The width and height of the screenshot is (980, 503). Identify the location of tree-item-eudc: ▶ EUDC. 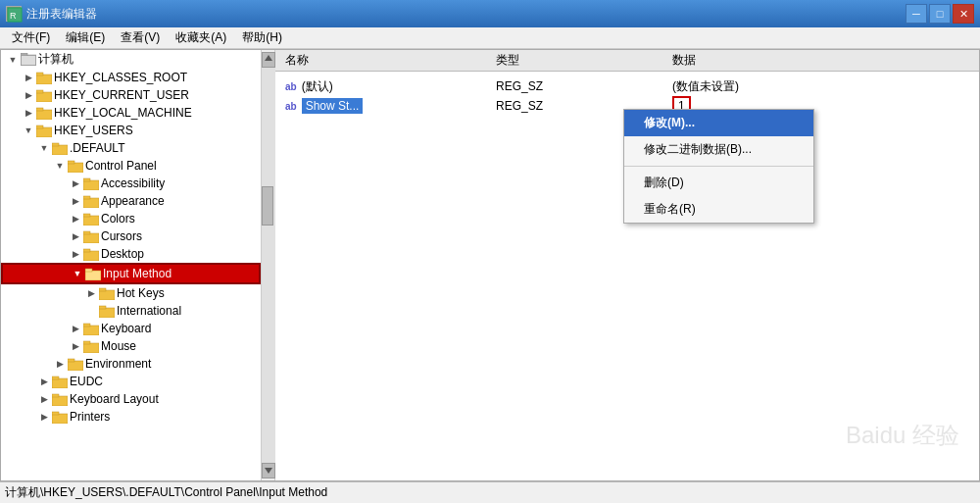
(131, 381).